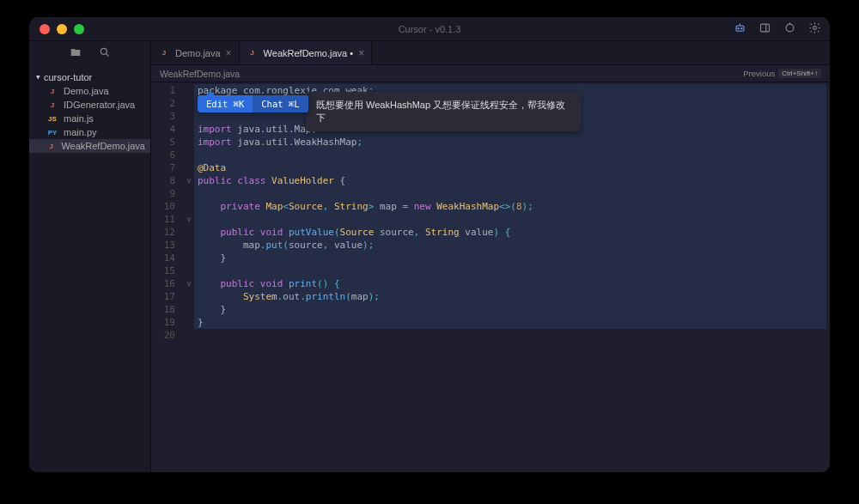  What do you see at coordinates (490, 74) in the screenshot?
I see `breadcrumb-bar: WeakRefDemo.java Previous Ctrl+Shift+↑` at bounding box center [490, 74].